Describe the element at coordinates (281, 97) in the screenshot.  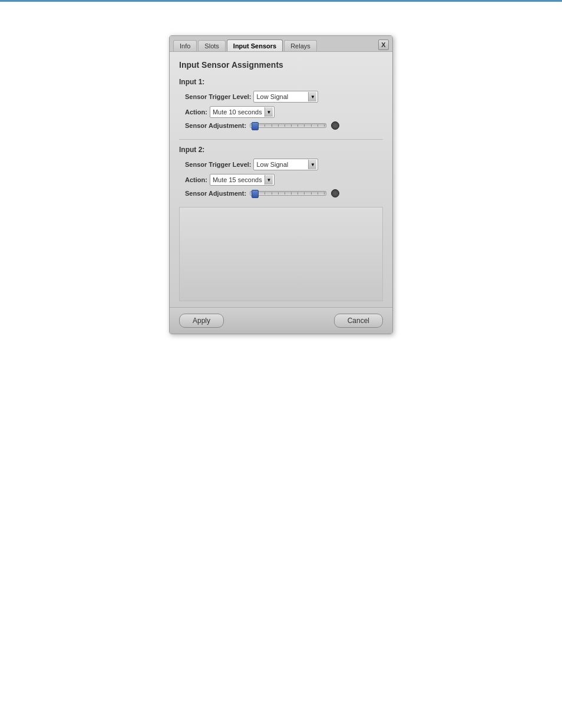
I see `input1-trigger-row: Sensor Trigger Level: Low Signal ▼` at that location.